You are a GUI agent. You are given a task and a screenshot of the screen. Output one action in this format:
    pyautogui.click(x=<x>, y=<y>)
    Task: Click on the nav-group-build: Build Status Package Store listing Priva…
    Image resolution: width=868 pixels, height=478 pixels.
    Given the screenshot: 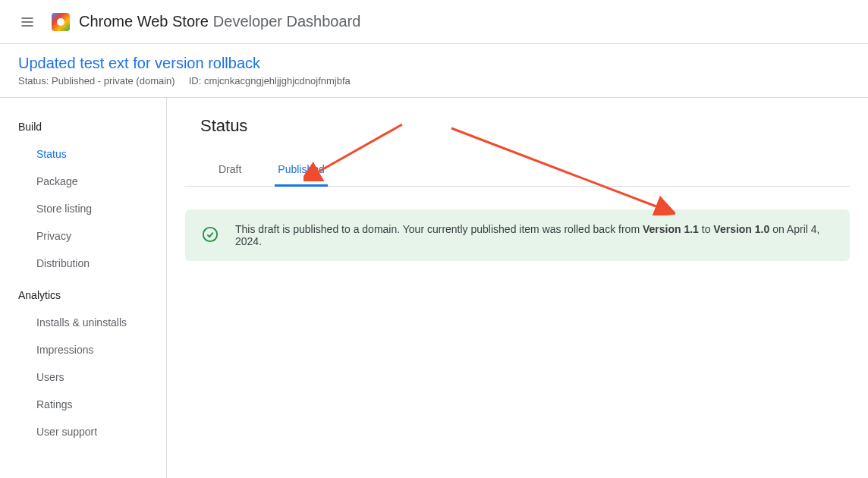 What is the action you would take?
    pyautogui.click(x=83, y=197)
    